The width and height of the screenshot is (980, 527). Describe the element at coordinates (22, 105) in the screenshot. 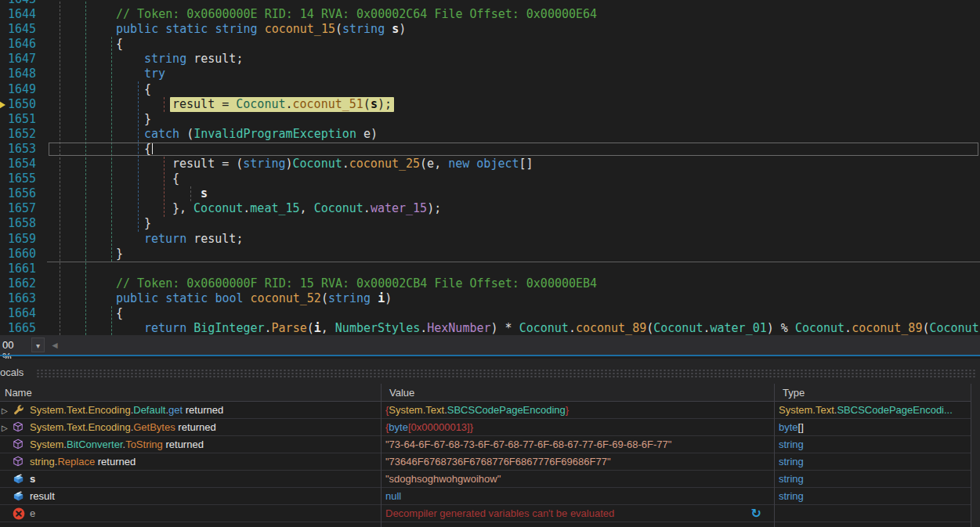

I see `line-number: 1650` at that location.